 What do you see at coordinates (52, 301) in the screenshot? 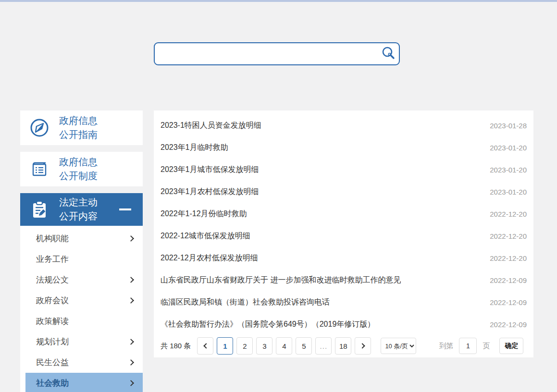
I see `submenu-item-label: 政府会议` at bounding box center [52, 301].